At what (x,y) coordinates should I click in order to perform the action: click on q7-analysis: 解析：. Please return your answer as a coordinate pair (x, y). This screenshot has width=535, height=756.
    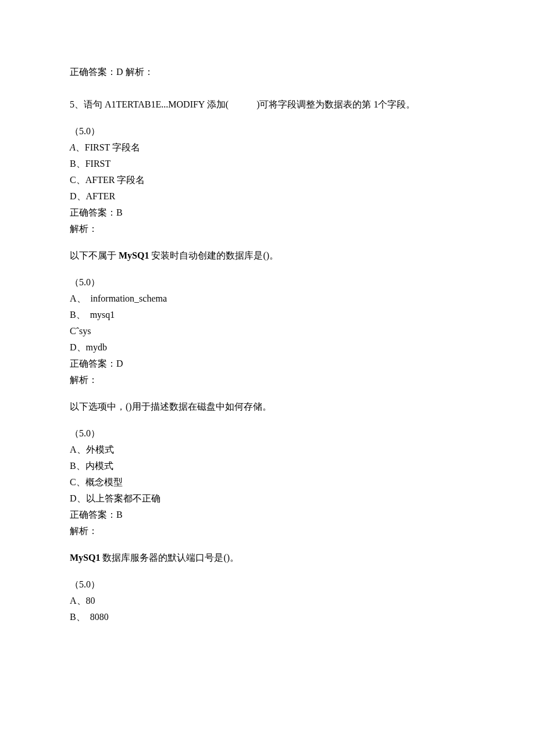
    Looking at the image, I should click on (268, 531).